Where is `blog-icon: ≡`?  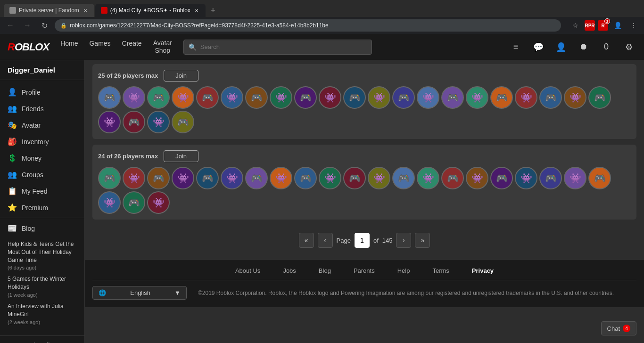
blog-icon: ≡ is located at coordinates (516, 47).